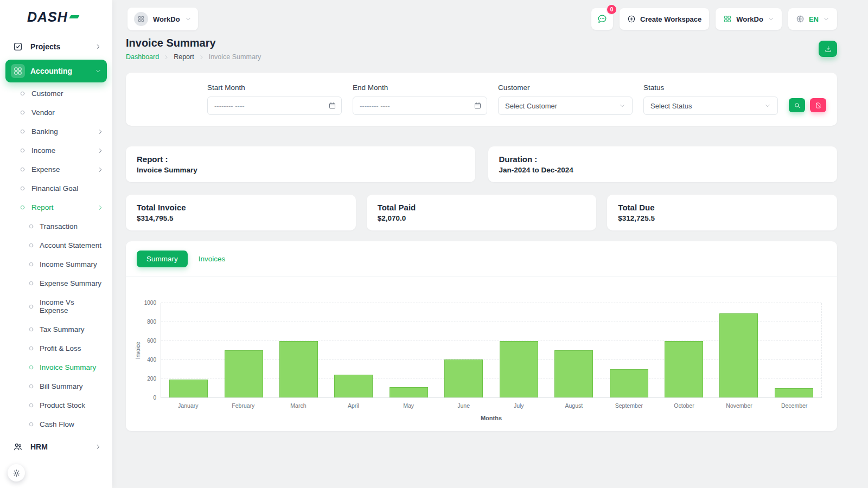  What do you see at coordinates (663, 170) in the screenshot?
I see `duration-value: Jan-2024 to Dec-2024` at bounding box center [663, 170].